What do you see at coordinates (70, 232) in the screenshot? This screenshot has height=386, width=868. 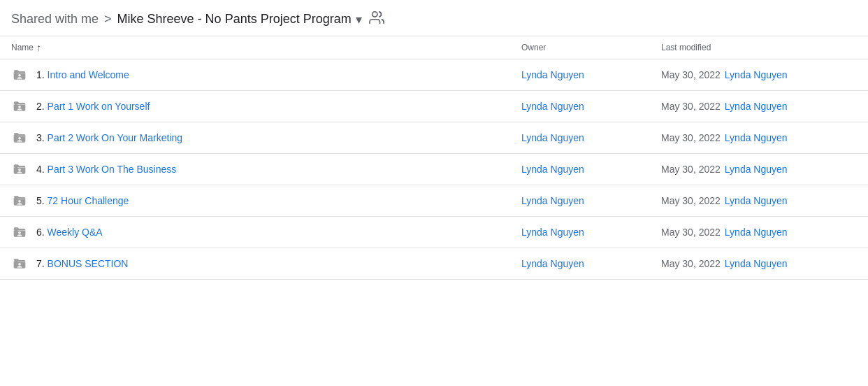 I see `row-name-text: 6. Weekly Q&A` at bounding box center [70, 232].